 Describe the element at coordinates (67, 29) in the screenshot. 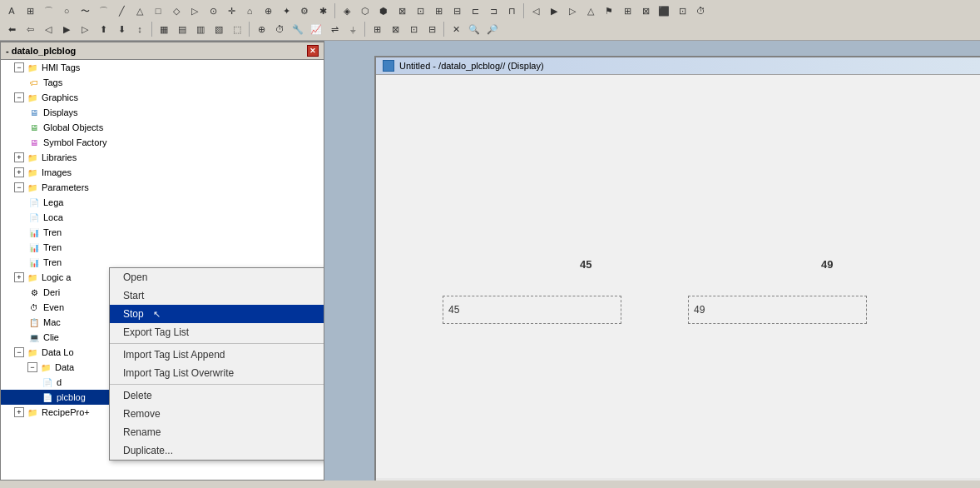

I see `tool-play: ▶` at that location.